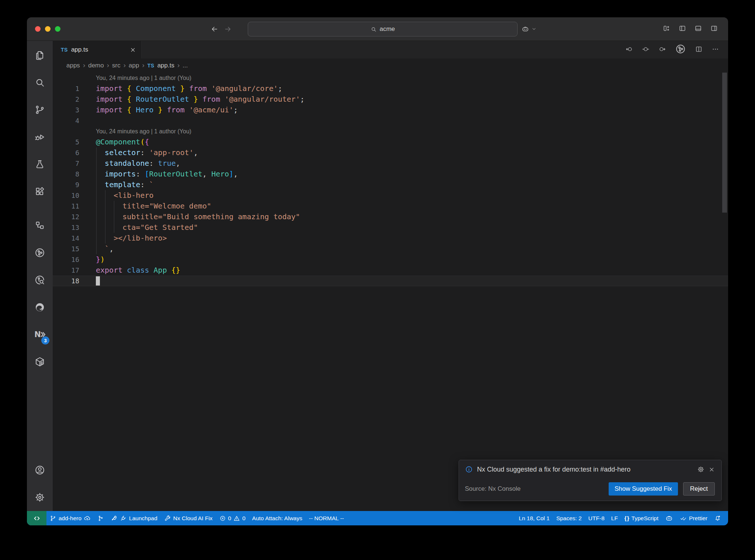  What do you see at coordinates (682, 28) in the screenshot?
I see `layout-sidebar-left-icon` at bounding box center [682, 28].